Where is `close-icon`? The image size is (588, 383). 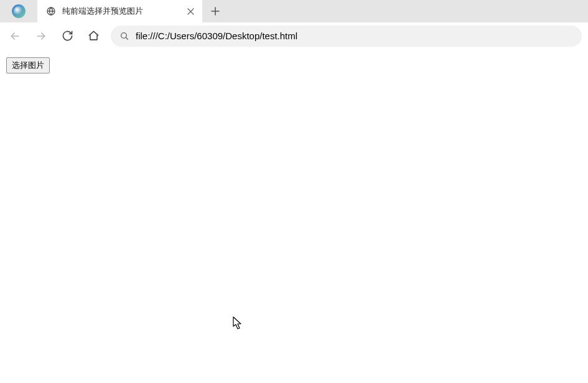
close-icon is located at coordinates (190, 11).